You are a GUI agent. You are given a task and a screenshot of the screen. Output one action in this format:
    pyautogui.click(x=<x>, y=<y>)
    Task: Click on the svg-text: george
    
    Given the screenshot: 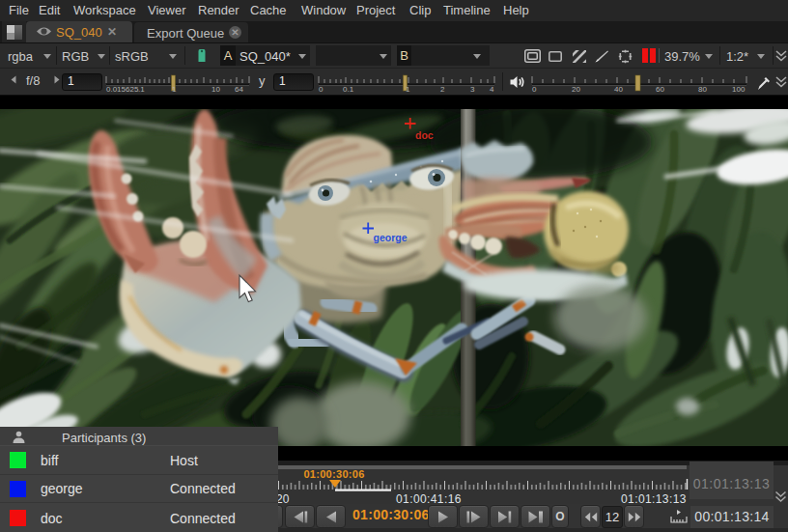 What is the action you would take?
    pyautogui.click(x=390, y=238)
    